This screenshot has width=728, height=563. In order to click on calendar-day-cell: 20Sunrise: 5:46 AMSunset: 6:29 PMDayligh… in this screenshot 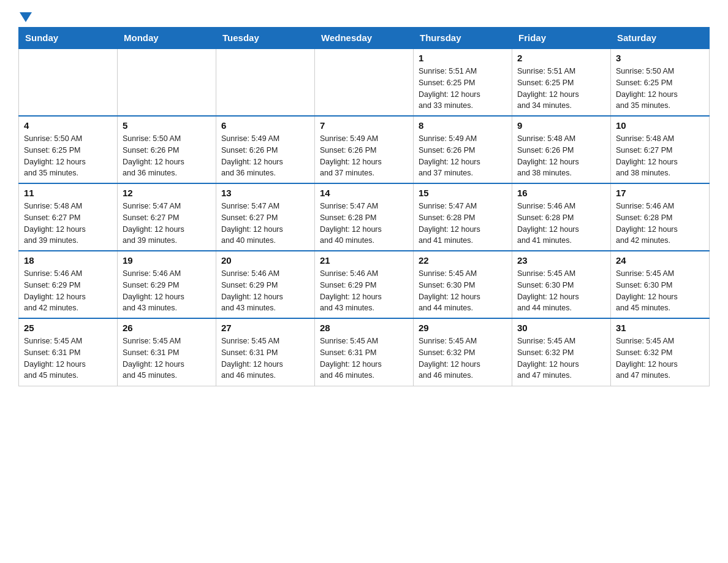, I will do `click(266, 285)`.